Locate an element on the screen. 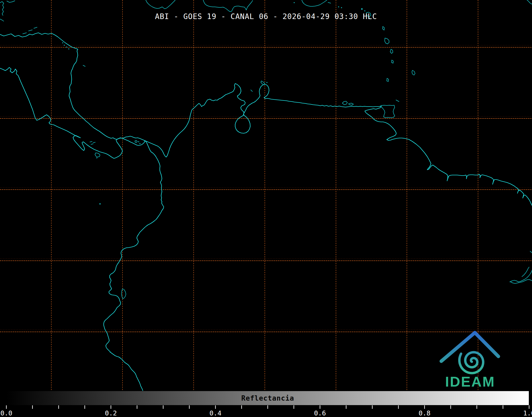 The width and height of the screenshot is (532, 417). colorbar-tick-label: 0.0 is located at coordinates (6, 413).